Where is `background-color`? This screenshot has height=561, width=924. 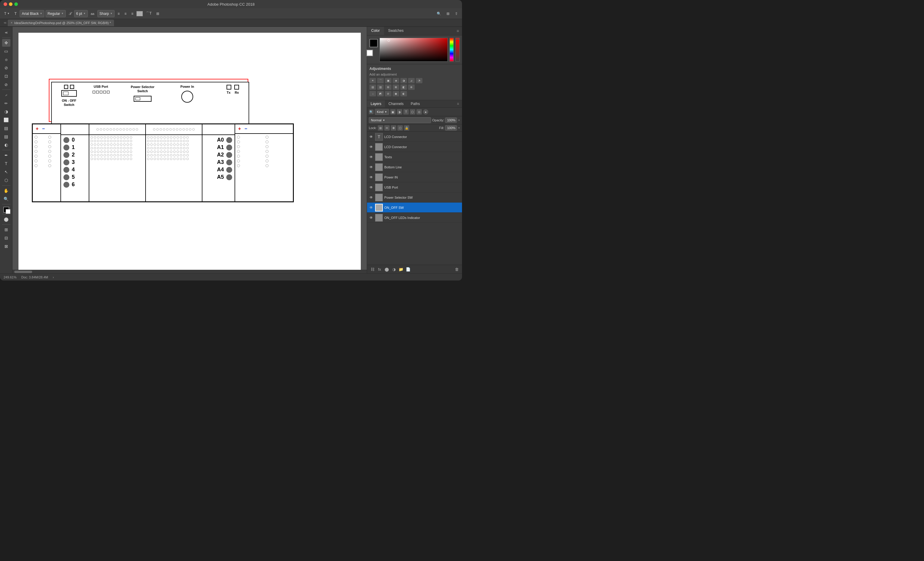 background-color is located at coordinates (8, 211).